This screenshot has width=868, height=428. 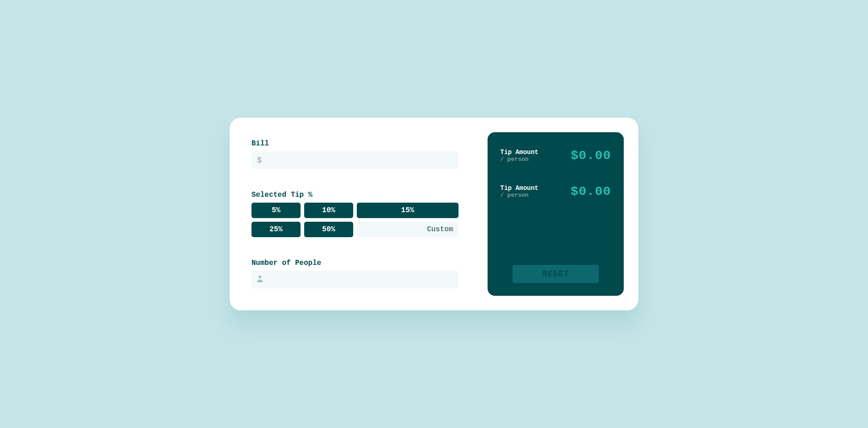 I want to click on results-list: Tip Amount / person $0.00 Tip Amount / p…, so click(x=556, y=174).